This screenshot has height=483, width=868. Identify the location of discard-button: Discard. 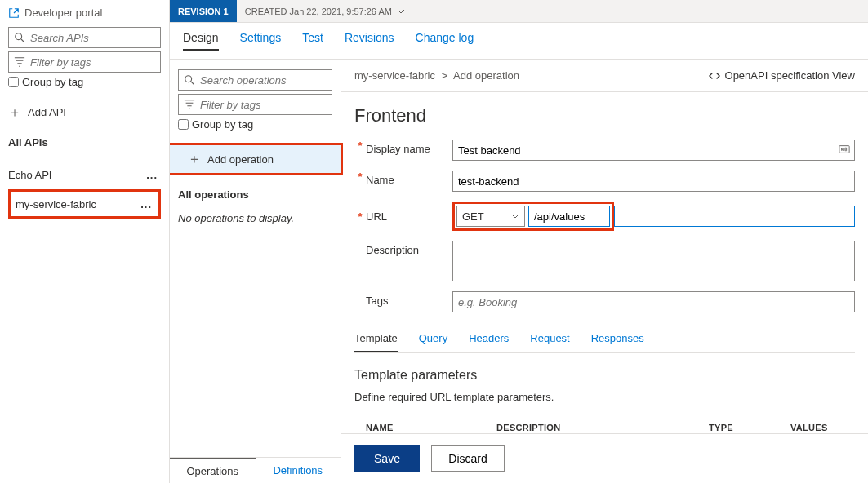
(468, 459).